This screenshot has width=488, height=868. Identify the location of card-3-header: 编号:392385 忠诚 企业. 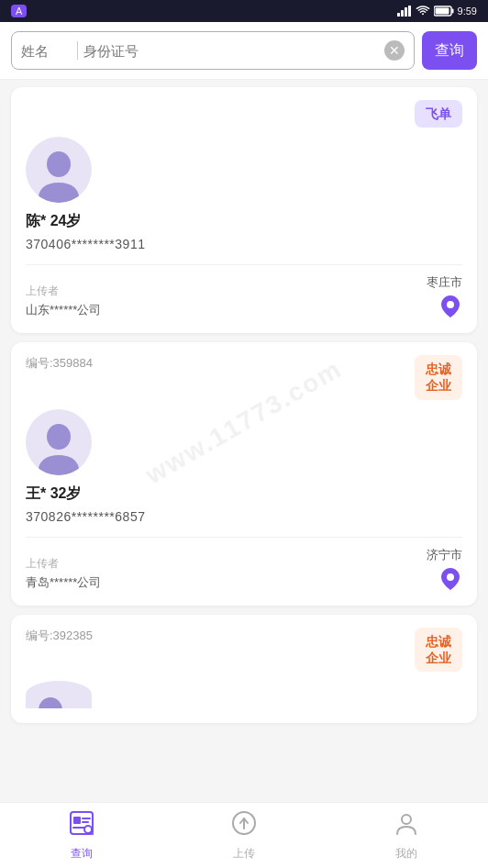
(244, 650).